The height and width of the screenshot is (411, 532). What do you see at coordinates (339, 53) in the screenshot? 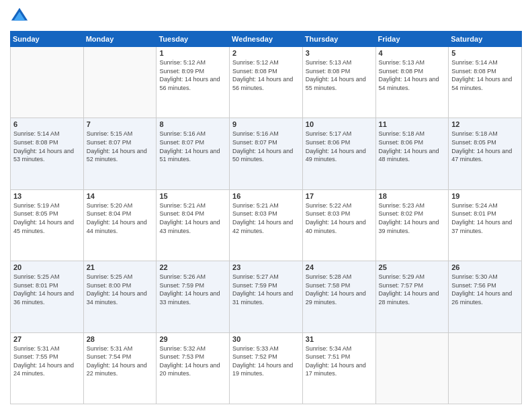
I see `day-number: 3` at bounding box center [339, 53].